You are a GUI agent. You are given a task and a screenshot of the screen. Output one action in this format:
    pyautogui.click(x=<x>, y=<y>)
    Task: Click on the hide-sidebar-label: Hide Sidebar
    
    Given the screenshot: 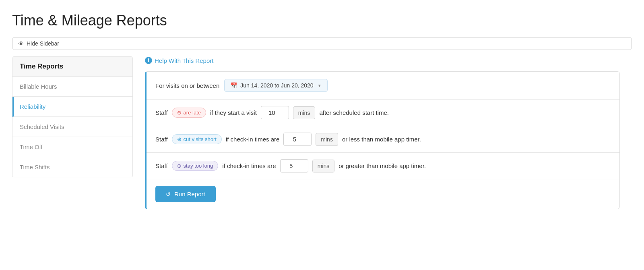 What is the action you would take?
    pyautogui.click(x=43, y=44)
    